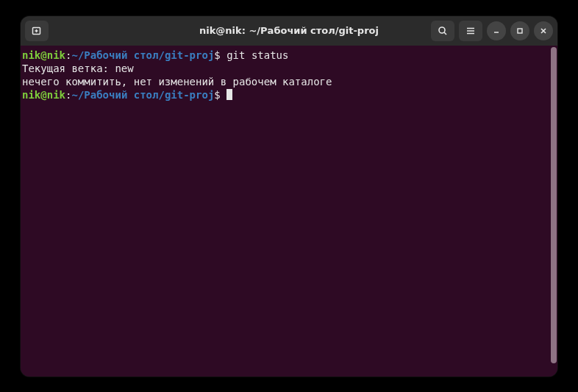 The height and width of the screenshot is (392, 578). What do you see at coordinates (37, 31) in the screenshot?
I see `new-tab-icon` at bounding box center [37, 31].